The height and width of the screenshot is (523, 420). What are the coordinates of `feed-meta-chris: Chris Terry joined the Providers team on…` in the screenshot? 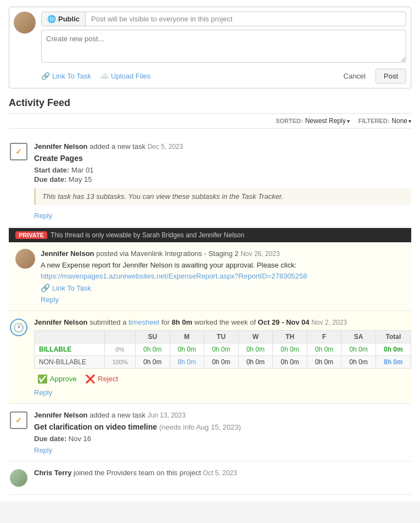 It's located at (223, 473).